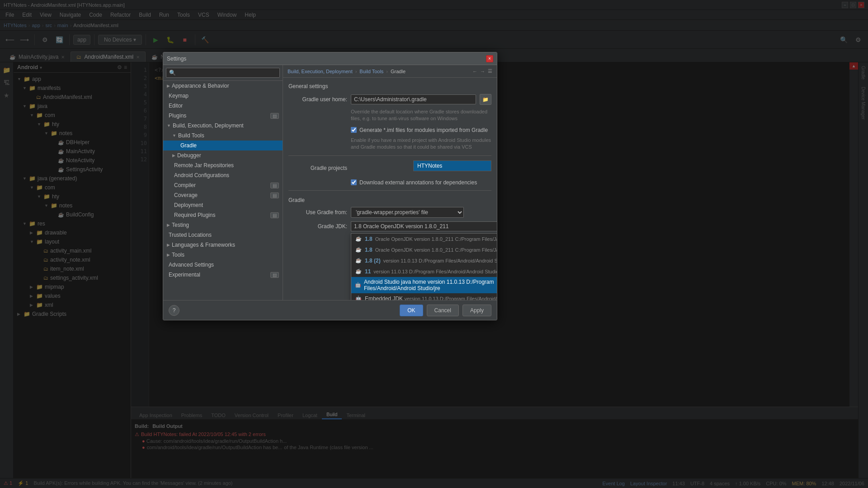 The height and width of the screenshot is (488, 868). I want to click on dialog-close-button: ×, so click(490, 59).